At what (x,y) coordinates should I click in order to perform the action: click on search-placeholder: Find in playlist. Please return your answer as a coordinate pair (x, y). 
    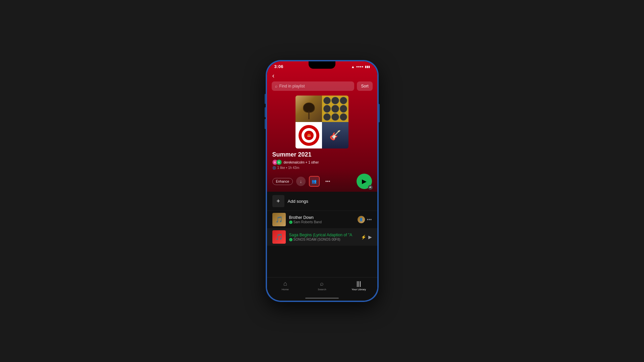
    Looking at the image, I should click on (292, 86).